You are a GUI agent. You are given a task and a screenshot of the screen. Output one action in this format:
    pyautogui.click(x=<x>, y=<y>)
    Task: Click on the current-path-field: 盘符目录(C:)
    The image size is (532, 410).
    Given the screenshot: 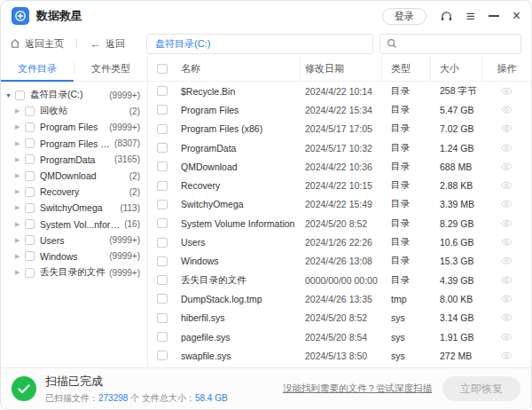 What is the action you would take?
    pyautogui.click(x=260, y=44)
    